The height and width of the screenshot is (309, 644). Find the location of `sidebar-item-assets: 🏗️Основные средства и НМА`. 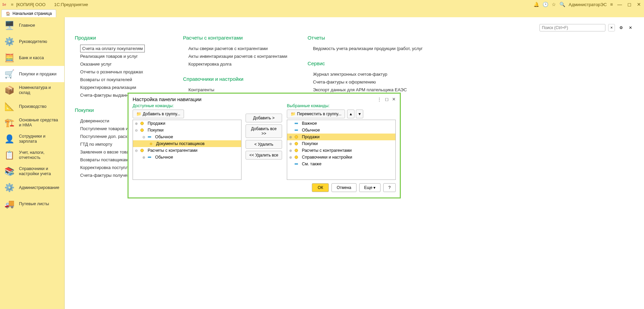

sidebar-item-assets: 🏗️Основные средства и НМА is located at coordinates (32, 123).